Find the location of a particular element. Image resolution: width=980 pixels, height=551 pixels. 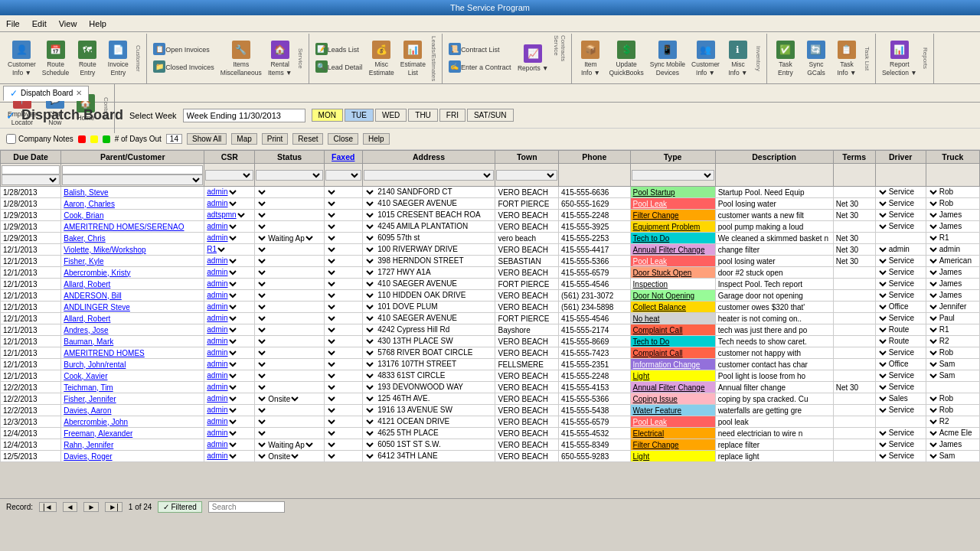

addr-dropdown-7: ▼ is located at coordinates (371, 272).